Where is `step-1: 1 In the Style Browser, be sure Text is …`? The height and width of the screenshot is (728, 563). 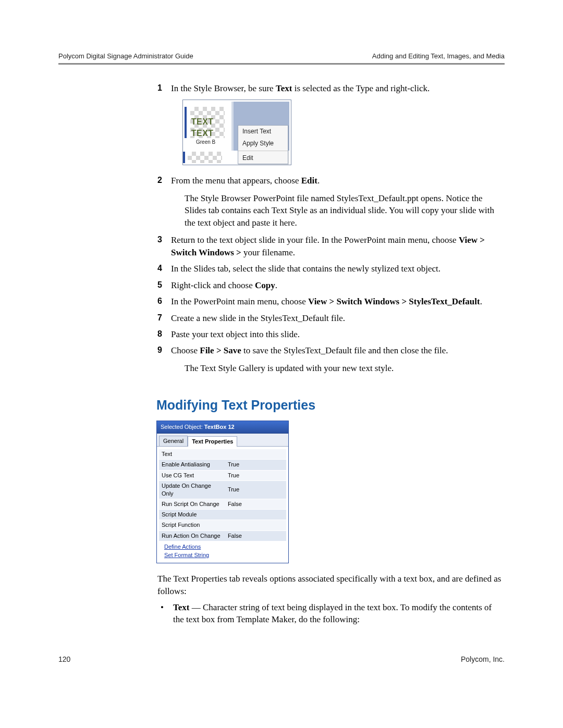 step-1: 1 In the Style Browser, be sure Text is … is located at coordinates (331, 124).